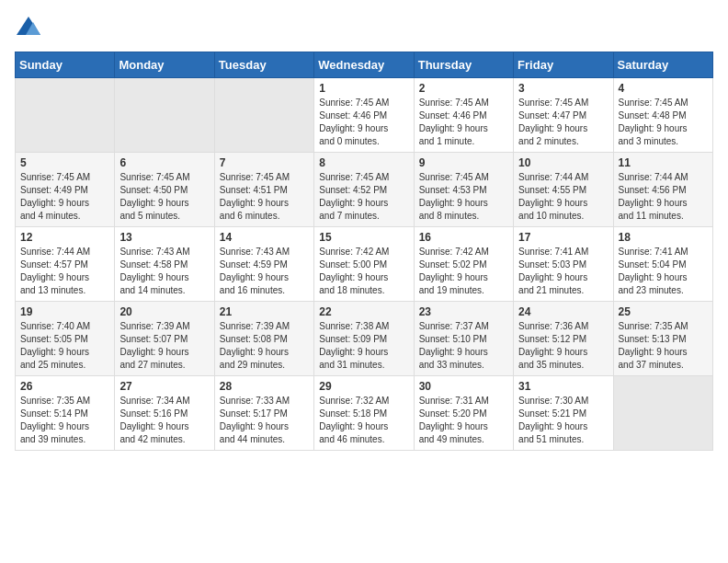 This screenshot has height=563, width=728. What do you see at coordinates (463, 265) in the screenshot?
I see `calendar-cell: 16Sunrise: 7:42 AM Sunset: 5:02 PM Dayli…` at bounding box center [463, 265].